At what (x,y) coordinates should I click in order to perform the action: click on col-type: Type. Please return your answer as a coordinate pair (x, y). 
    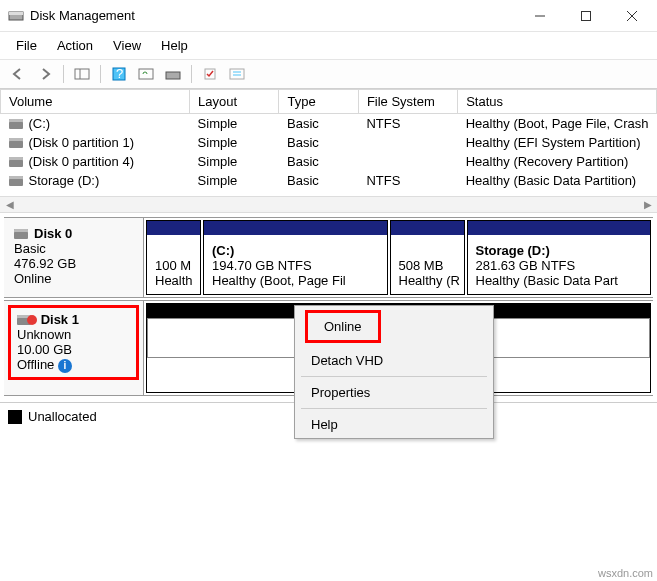
    Looking at the image, I should click on (318, 102).